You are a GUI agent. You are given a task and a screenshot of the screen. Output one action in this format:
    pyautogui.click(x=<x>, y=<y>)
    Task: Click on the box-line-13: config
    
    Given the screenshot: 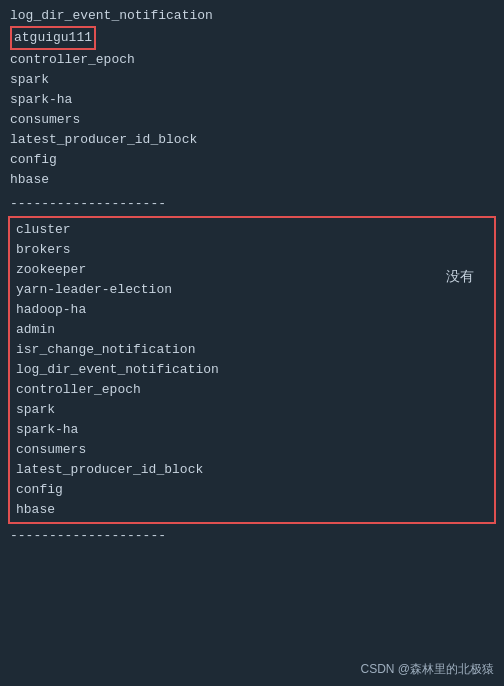 What is the action you would take?
    pyautogui.click(x=252, y=490)
    